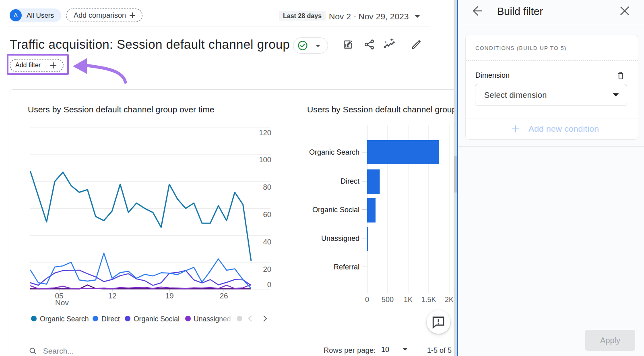  What do you see at coordinates (224, 296) in the screenshot?
I see `svg-text: 26` at bounding box center [224, 296].